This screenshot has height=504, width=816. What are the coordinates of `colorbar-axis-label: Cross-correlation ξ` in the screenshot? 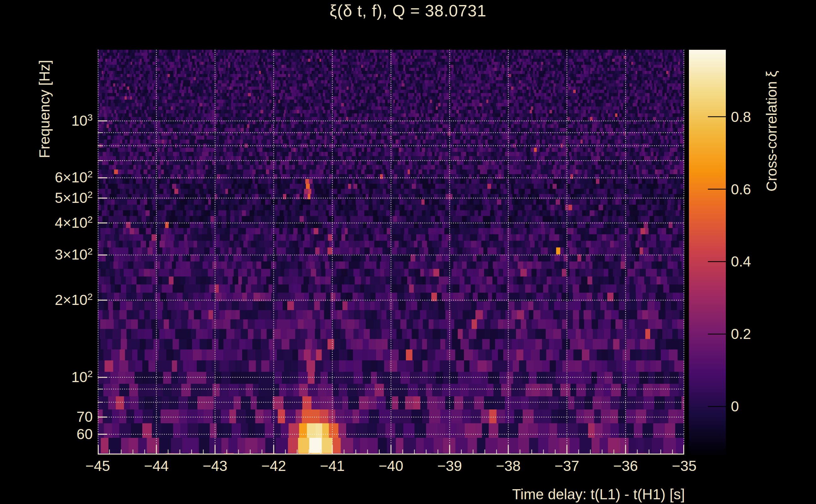 It's located at (771, 131).